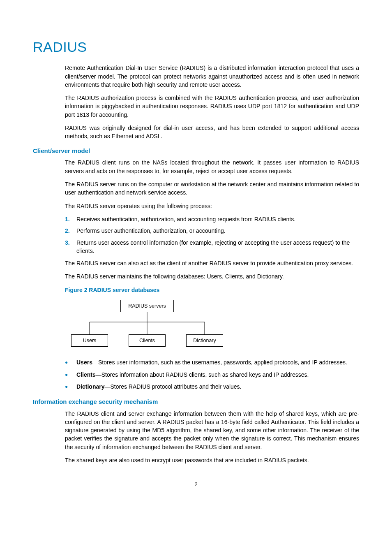 The width and height of the screenshot is (392, 533). Describe the element at coordinates (151, 231) in the screenshot. I see `step-text: Performs user authentication, authorizat…` at that location.